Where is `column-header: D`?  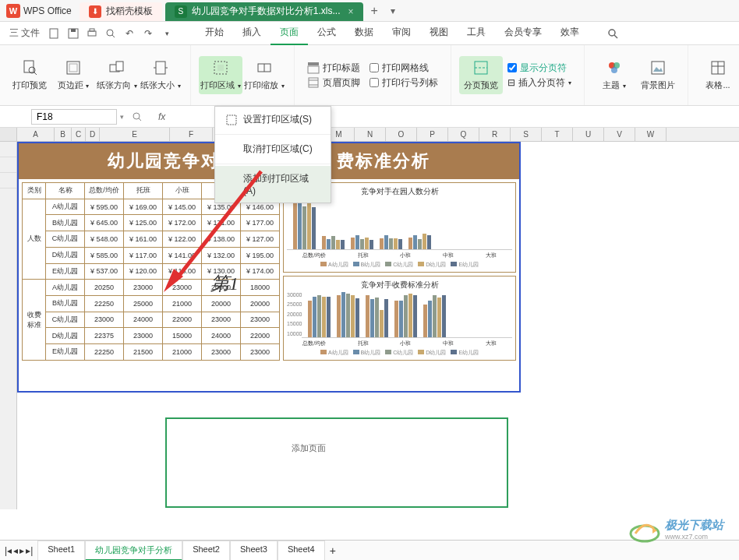 column-header: D is located at coordinates (93, 134).